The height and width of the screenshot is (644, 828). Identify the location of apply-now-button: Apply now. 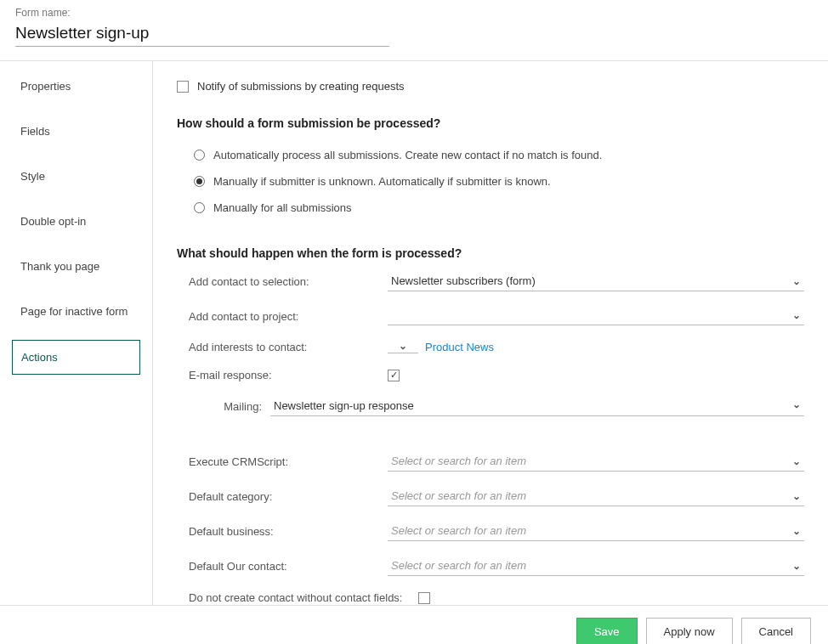
(689, 630).